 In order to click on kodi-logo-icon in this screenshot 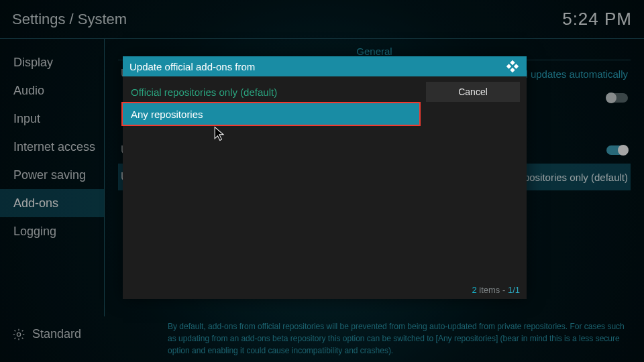, I will do `click(513, 66)`.